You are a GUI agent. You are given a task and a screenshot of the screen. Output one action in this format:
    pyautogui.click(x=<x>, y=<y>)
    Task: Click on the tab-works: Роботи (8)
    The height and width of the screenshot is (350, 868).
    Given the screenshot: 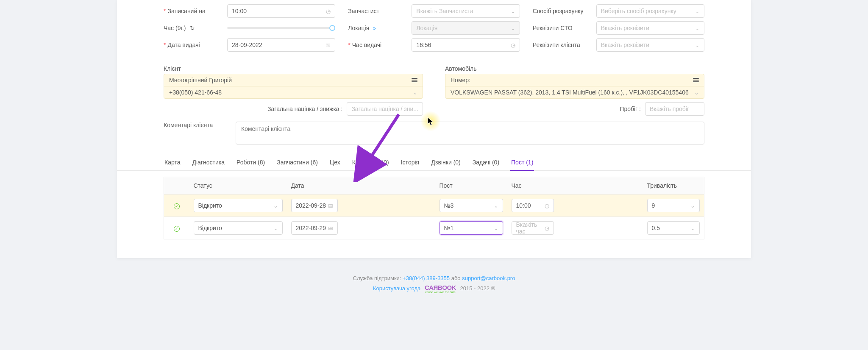 What is the action you would take?
    pyautogui.click(x=251, y=163)
    